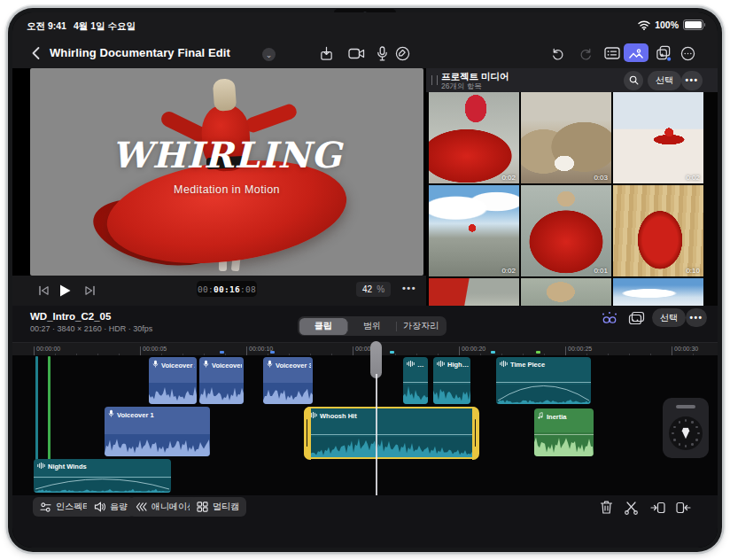 Image resolution: width=730 pixels, height=560 pixels. I want to click on next-frame-button, so click(89, 291).